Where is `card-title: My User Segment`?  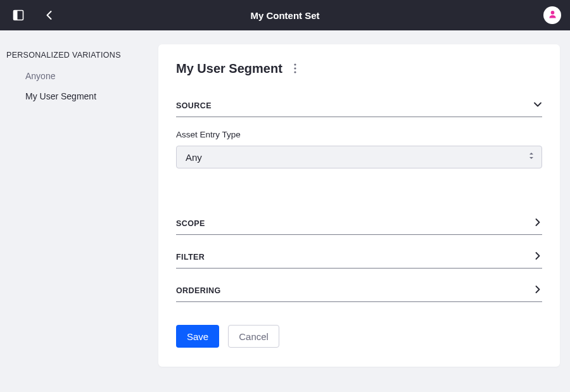 card-title: My User Segment is located at coordinates (229, 68).